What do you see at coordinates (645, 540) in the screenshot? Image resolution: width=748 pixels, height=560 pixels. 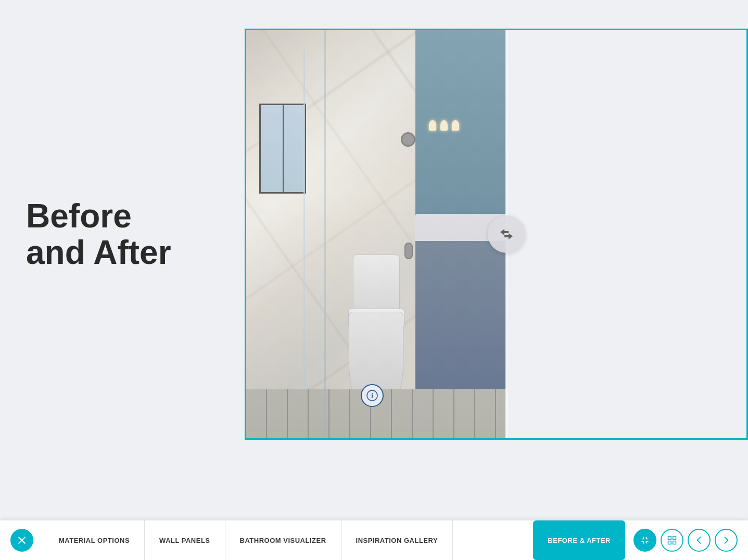 I see `shrink-button` at bounding box center [645, 540].